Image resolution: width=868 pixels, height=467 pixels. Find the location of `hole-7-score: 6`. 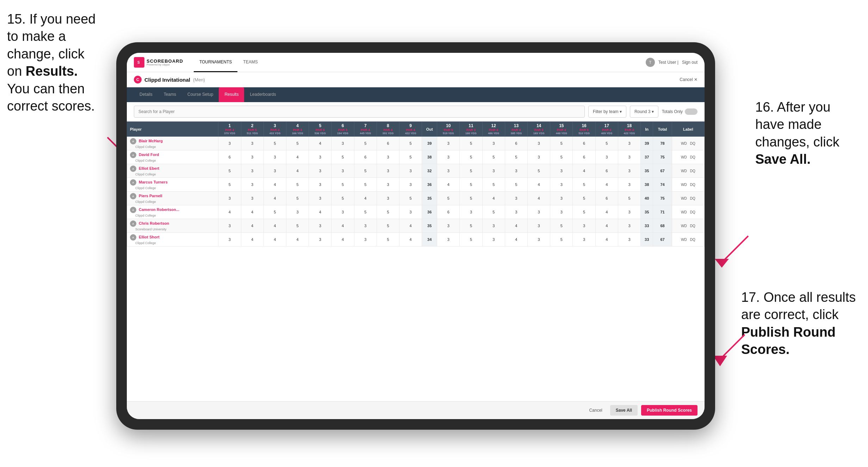

hole-7-score: 6 is located at coordinates (365, 157).